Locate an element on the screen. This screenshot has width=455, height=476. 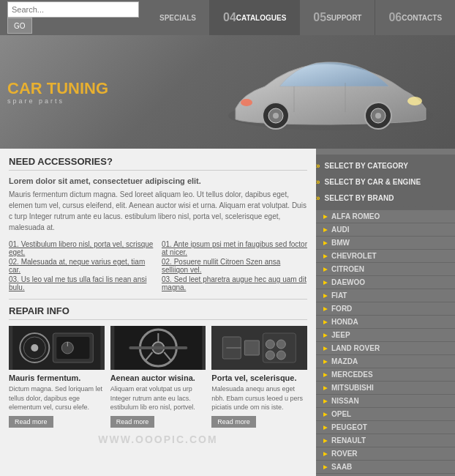
nav-tab-catalogues: 04CATALOGUES is located at coordinates (255, 18).